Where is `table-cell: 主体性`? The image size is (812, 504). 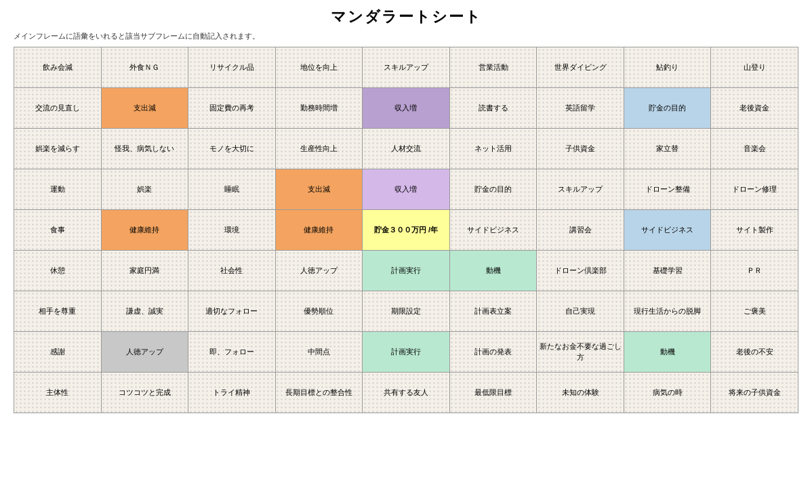 table-cell: 主体性 is located at coordinates (58, 393).